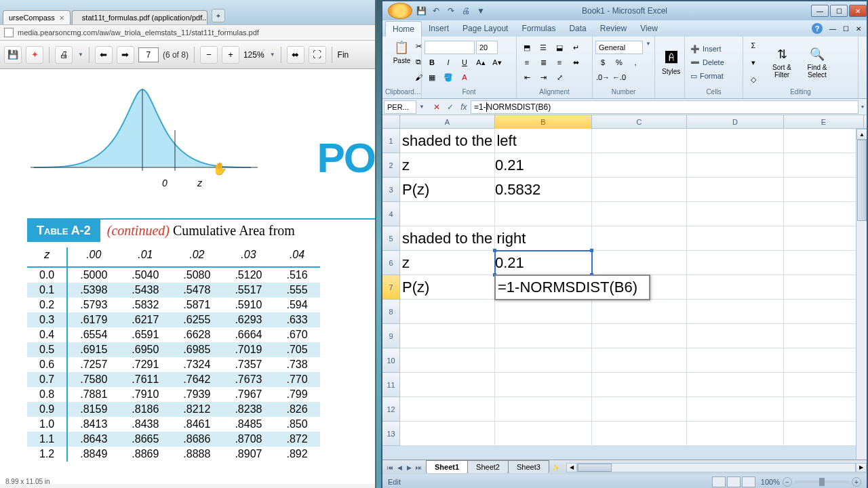 This screenshot has width=868, height=488. Describe the element at coordinates (671, 62) in the screenshot. I see `styles-button: 🅰 Styles` at that location.